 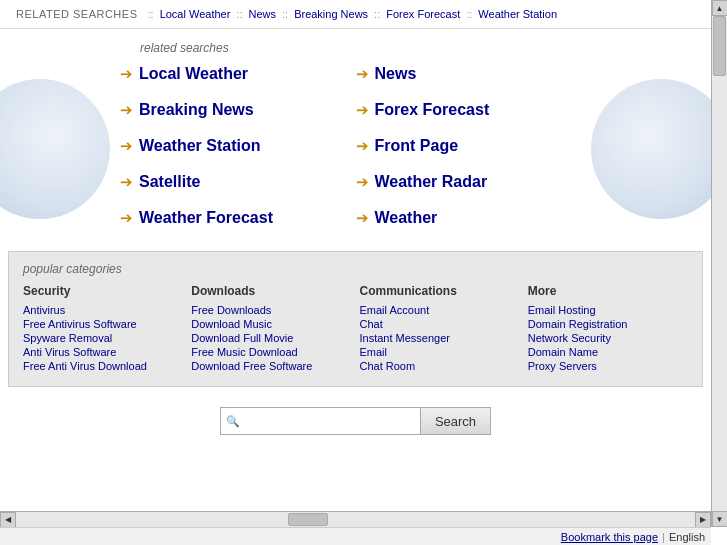 I want to click on category-header-downloads: Downloads, so click(x=271, y=291).